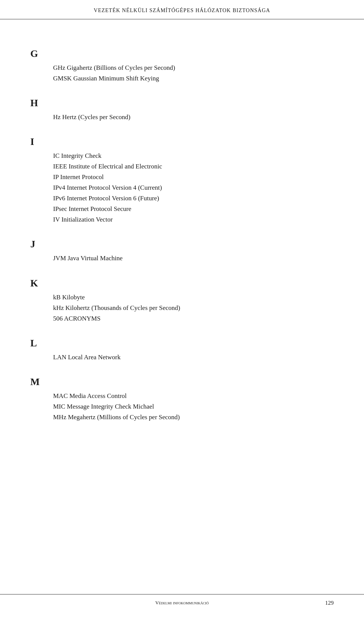 This screenshot has width=364, height=618. Describe the element at coordinates (193, 188) in the screenshot. I see `acronym-list-I: IC Integrity CheckIEEE Institute of Elec…` at that location.